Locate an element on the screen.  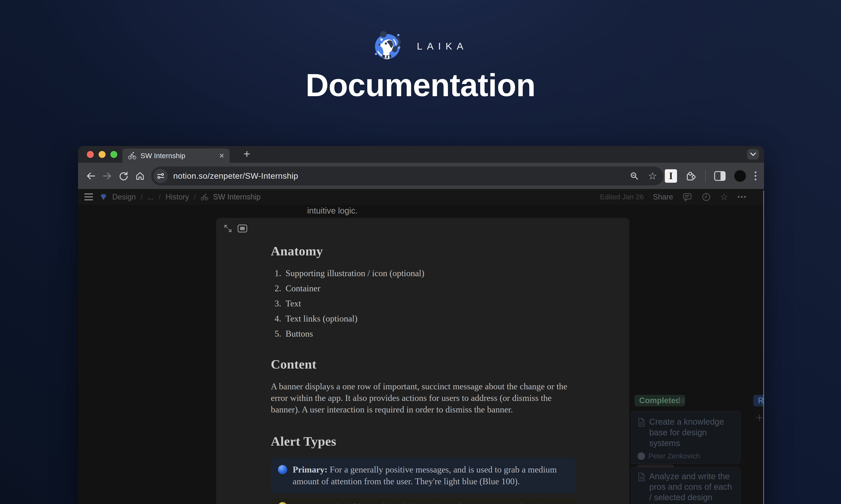
toolbar-extensions: I is located at coordinates (710, 176).